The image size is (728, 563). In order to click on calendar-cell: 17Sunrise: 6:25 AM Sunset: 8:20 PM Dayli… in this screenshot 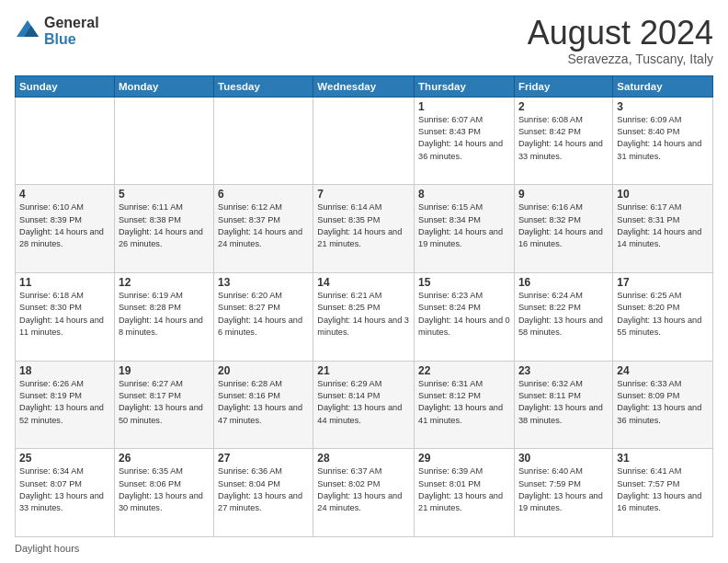, I will do `click(664, 316)`.